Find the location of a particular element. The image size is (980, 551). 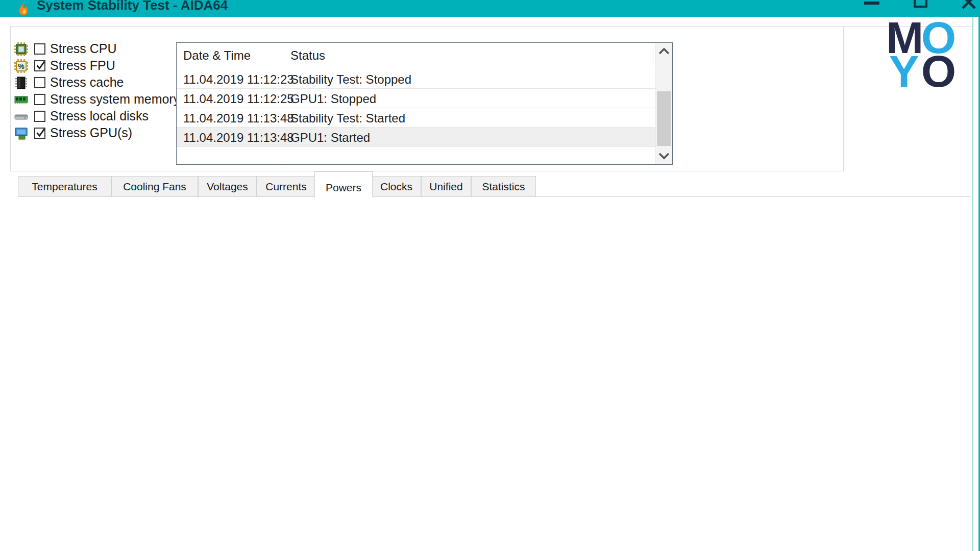

event-log-table: Date & Time Status 11.04.2019 11:12:23St… is located at coordinates (425, 104).